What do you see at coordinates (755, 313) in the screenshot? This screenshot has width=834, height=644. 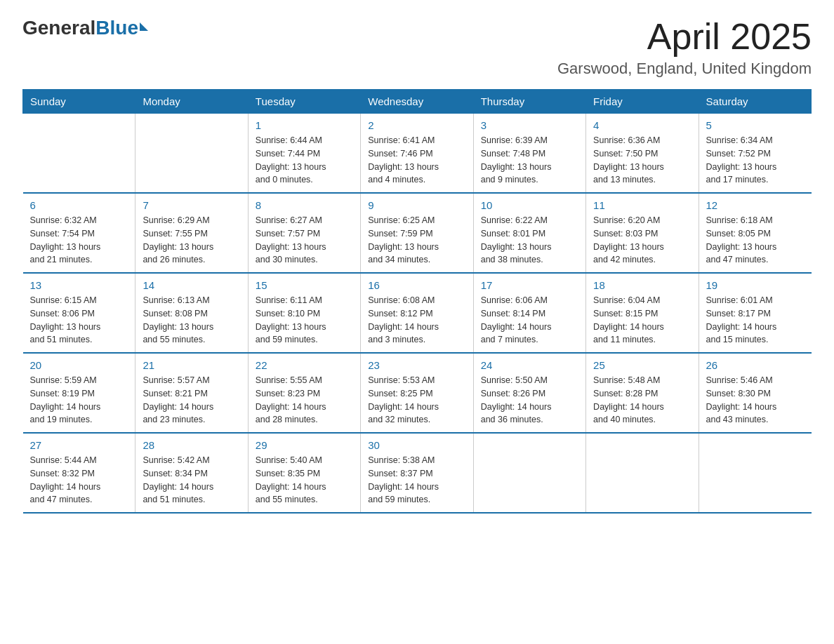 I see `calendar-cell: 19Sunrise: 6:01 AMSunset: 8:17 PMDayligh…` at bounding box center [755, 313].